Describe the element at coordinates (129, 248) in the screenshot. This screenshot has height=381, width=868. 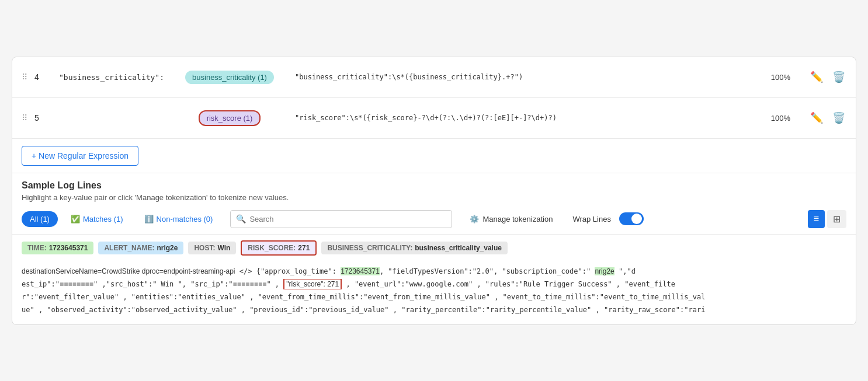
I see `alert-name-key: ALERT_NAME:` at that location.